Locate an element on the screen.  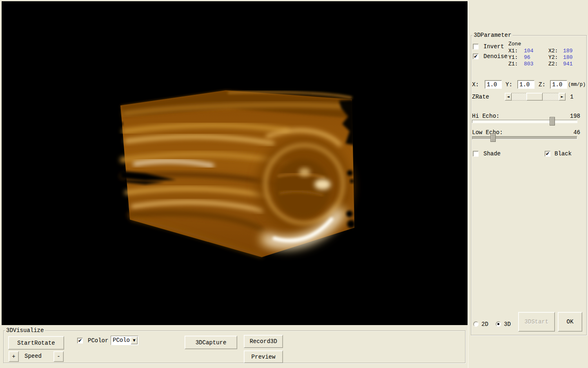
zone-title: Zone is located at coordinates (514, 44).